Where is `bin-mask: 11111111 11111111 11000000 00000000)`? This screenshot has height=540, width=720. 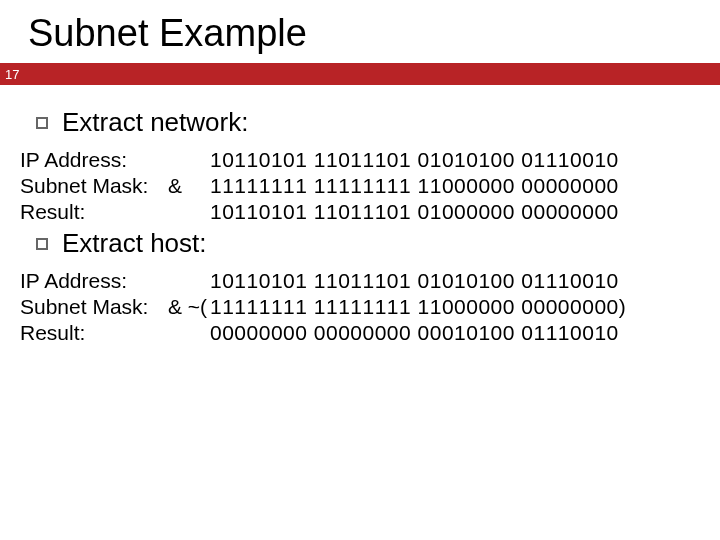 bin-mask: 11111111 11111111 11000000 00000000) is located at coordinates (418, 307).